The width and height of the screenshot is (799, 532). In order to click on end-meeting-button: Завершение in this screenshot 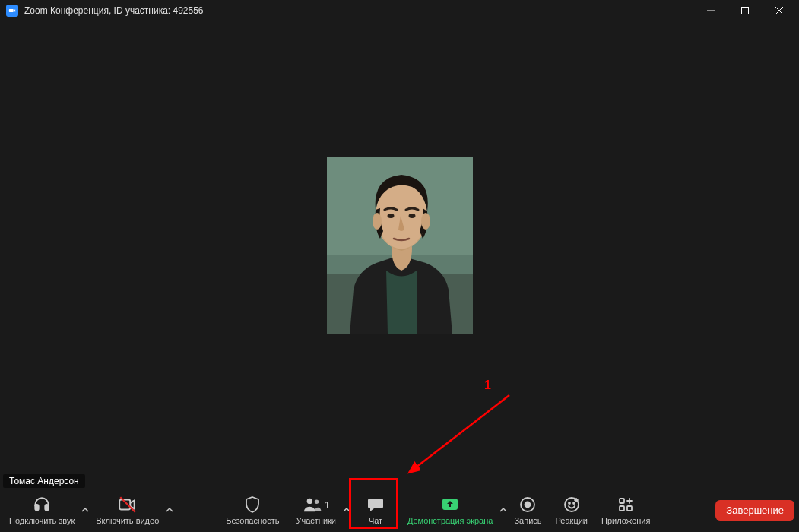, I will do `click(755, 511)`.